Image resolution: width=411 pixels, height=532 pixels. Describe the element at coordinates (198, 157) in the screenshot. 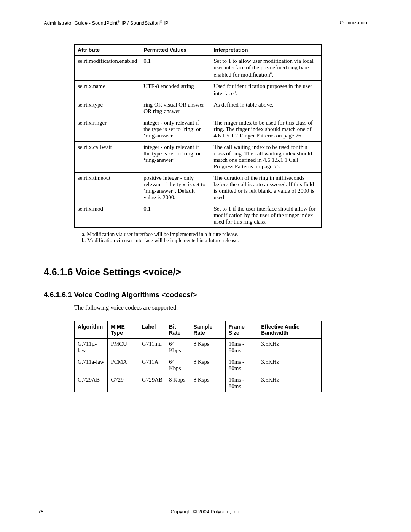

I see `table-row: se.rt.x.callWaitinteger - only relevant …` at that location.